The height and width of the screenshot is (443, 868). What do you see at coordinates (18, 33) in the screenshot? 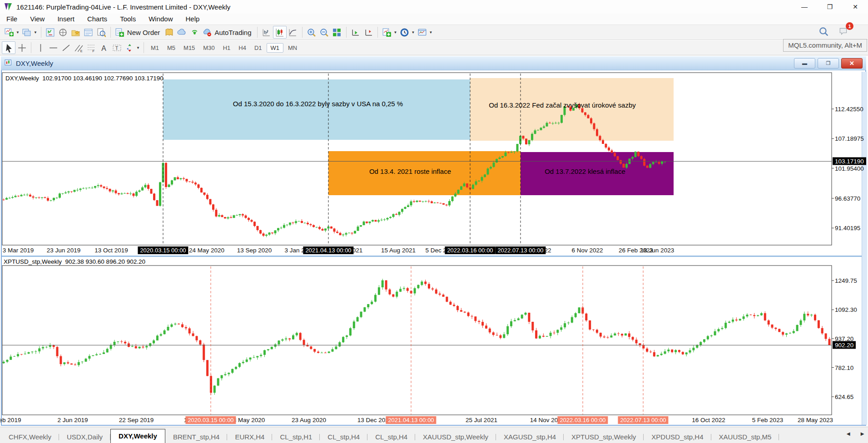
I see `new-chart-dropdown-icon: ▼` at bounding box center [18, 33].